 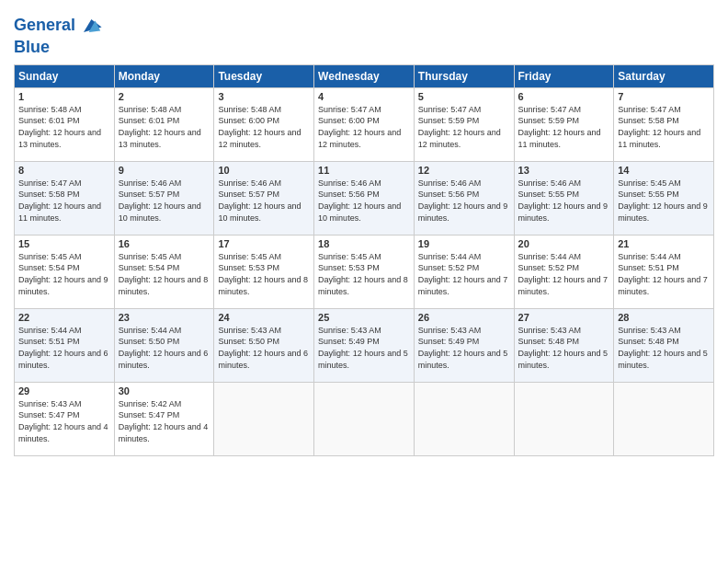 What do you see at coordinates (564, 271) in the screenshot?
I see `day-cell: 20 Sunrise: 5:44 AMSunset: 5:52 PMDaylig…` at bounding box center [564, 271].